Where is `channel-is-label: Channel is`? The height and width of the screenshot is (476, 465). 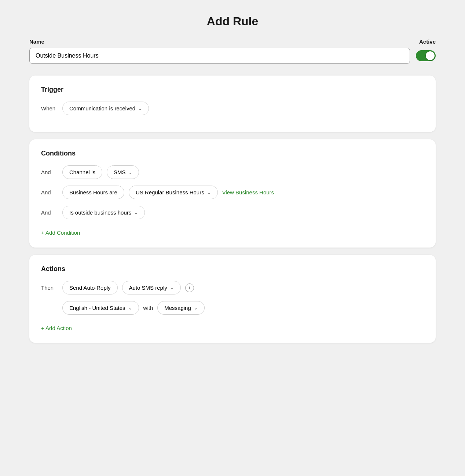
channel-is-label: Channel is is located at coordinates (82, 172).